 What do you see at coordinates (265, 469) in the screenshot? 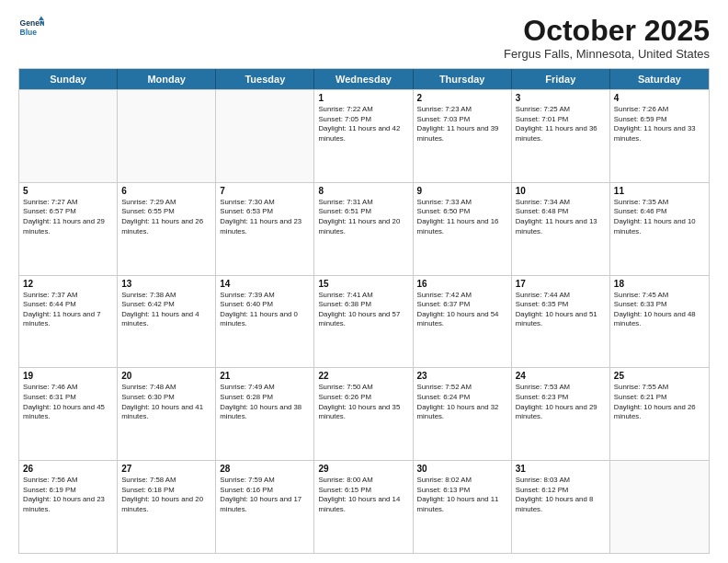
I see `day-number: 28` at bounding box center [265, 469].